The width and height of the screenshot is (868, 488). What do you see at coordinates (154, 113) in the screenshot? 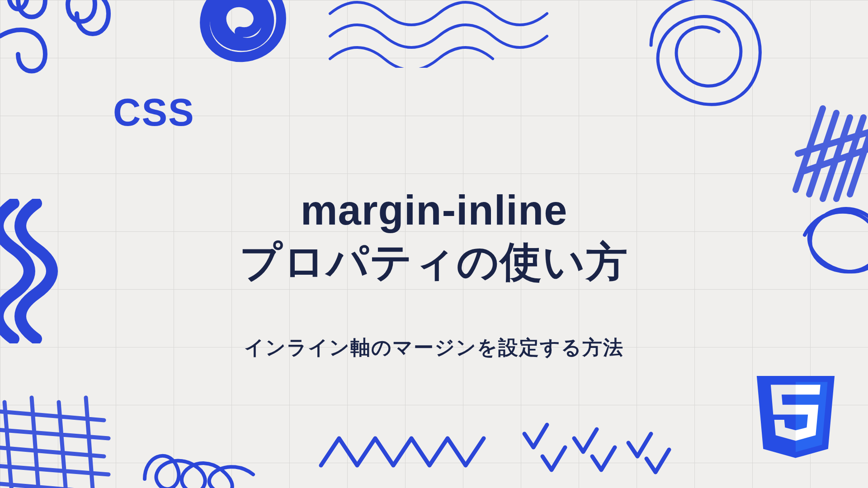
I see `category-label: CSS` at bounding box center [154, 113].